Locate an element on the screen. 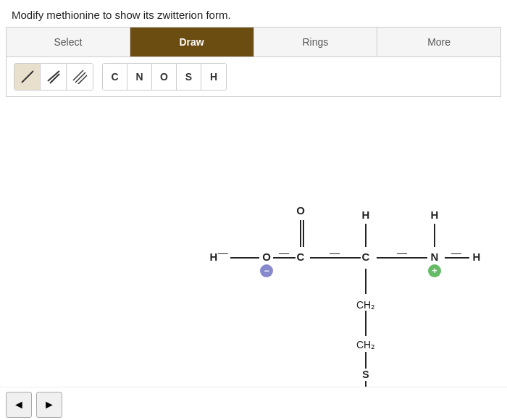 Image resolution: width=507 pixels, height=420 pixels. instruction-text: Modify methionine to show its zwitterion… is located at coordinates (254, 13).